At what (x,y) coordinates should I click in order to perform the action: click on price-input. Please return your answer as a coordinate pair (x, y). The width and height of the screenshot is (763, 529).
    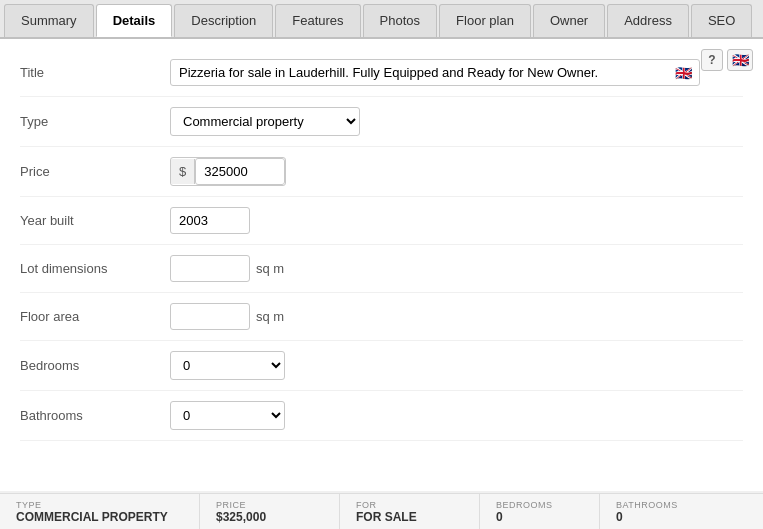
    Looking at the image, I should click on (240, 172).